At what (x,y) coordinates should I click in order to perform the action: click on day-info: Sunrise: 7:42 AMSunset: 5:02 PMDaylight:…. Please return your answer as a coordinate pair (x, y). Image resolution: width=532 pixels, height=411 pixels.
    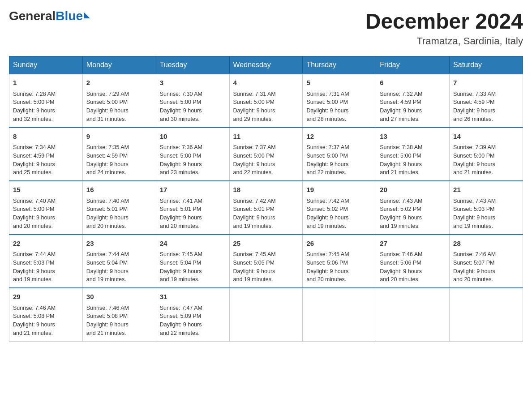
    Looking at the image, I should click on (339, 214).